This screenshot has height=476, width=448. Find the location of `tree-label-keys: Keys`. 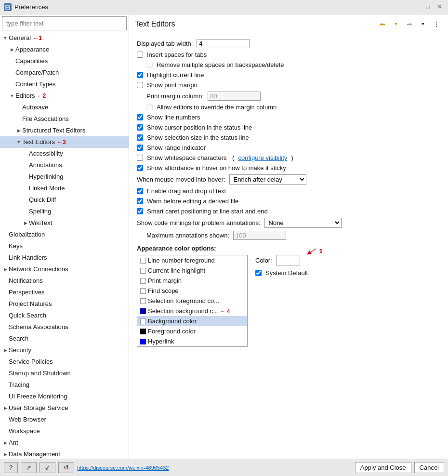

tree-label-keys: Keys is located at coordinates (15, 246).